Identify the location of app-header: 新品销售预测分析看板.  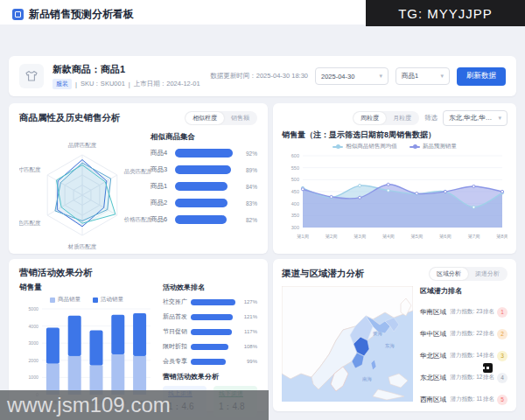
(74, 14).